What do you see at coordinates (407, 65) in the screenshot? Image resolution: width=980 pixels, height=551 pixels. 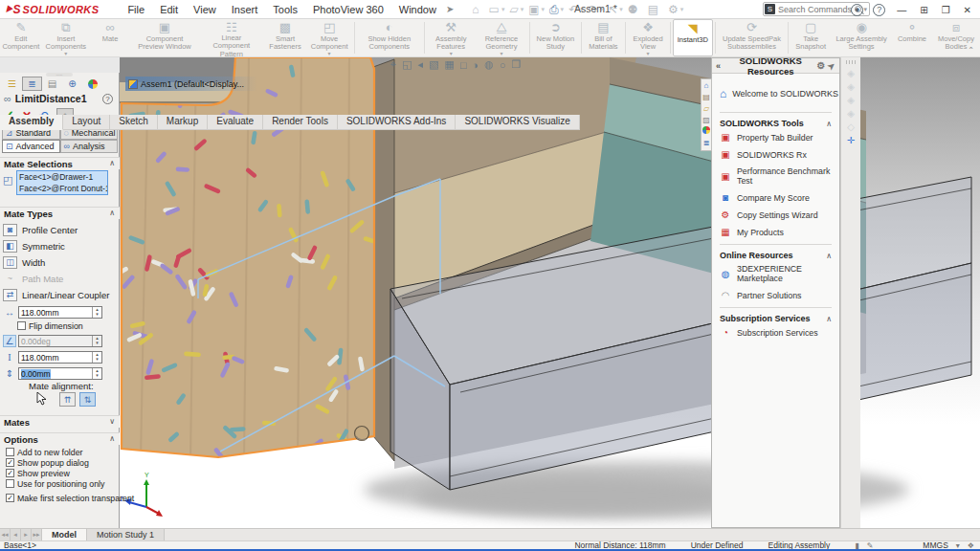 I see `zoom-to-area-icon: ◱` at bounding box center [407, 65].